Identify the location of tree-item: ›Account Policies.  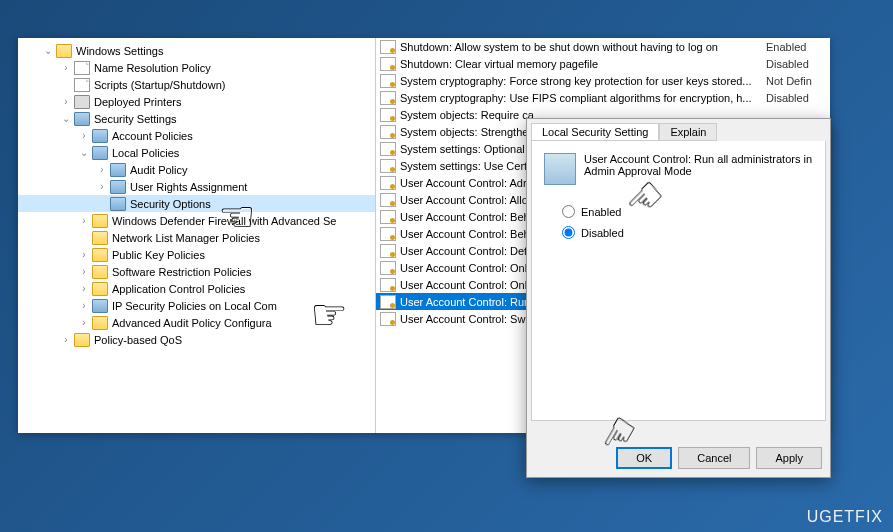
(196, 136).